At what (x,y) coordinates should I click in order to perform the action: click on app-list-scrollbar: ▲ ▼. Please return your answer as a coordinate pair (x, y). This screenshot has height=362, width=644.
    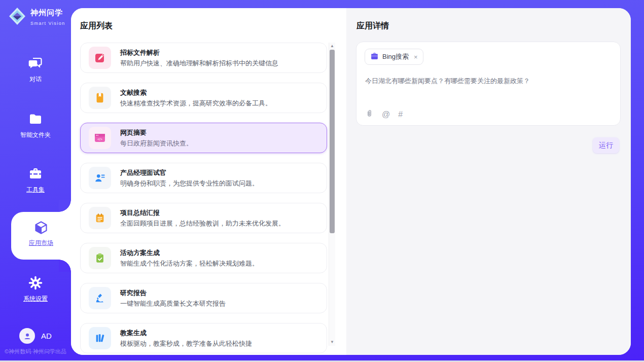
    Looking at the image, I should click on (332, 194).